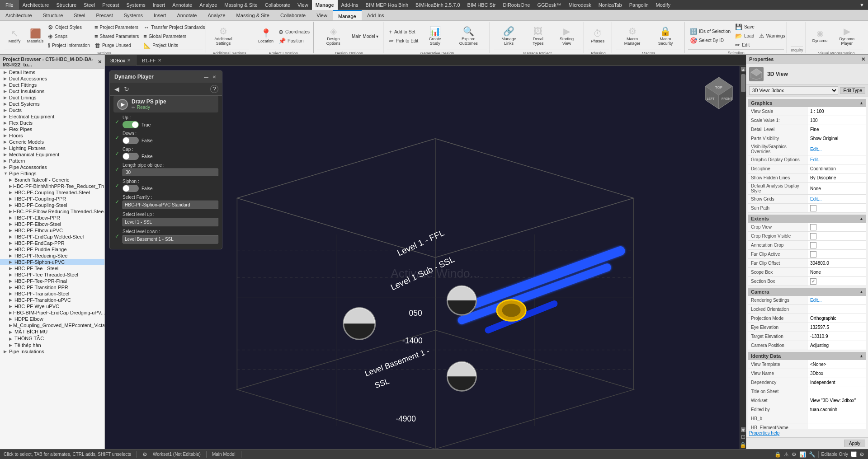  Describe the element at coordinates (835, 454) in the screenshot. I see `status-editable-only: Editable Only` at that location.